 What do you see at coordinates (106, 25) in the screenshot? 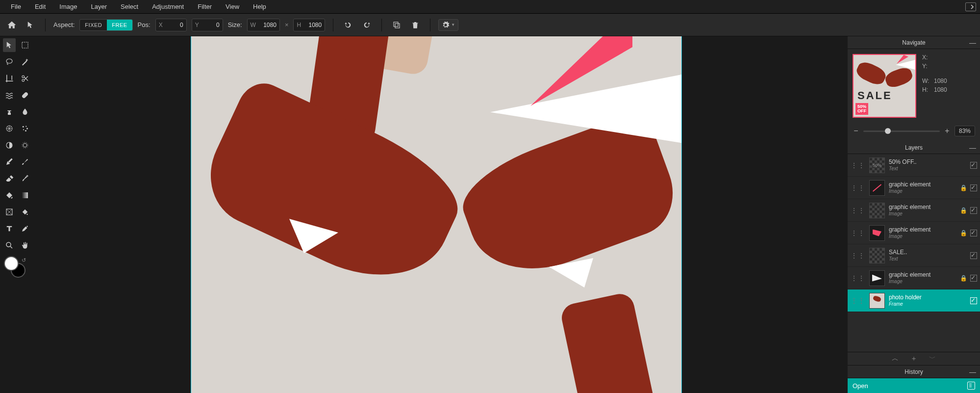
I see `aspect-toggle: FIXED FREE` at bounding box center [106, 25].